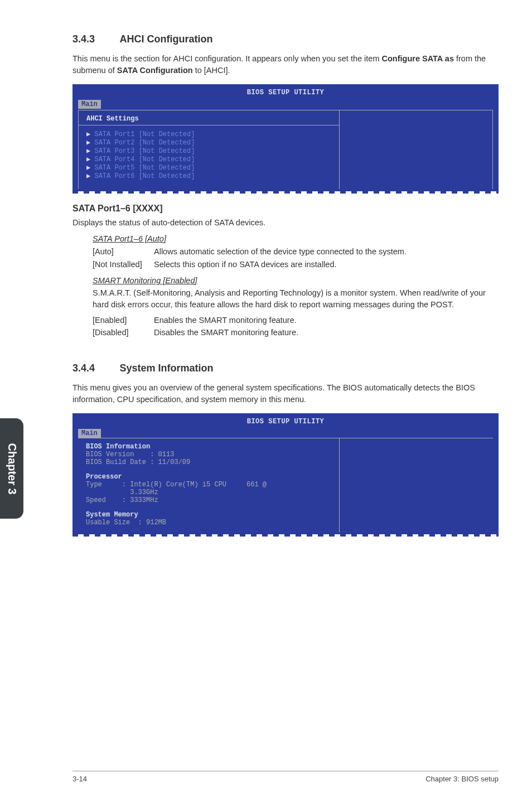 The height and width of the screenshot is (802, 532). I want to click on sata-port-heading: SATA Port1–6 [XXXX], so click(286, 209).